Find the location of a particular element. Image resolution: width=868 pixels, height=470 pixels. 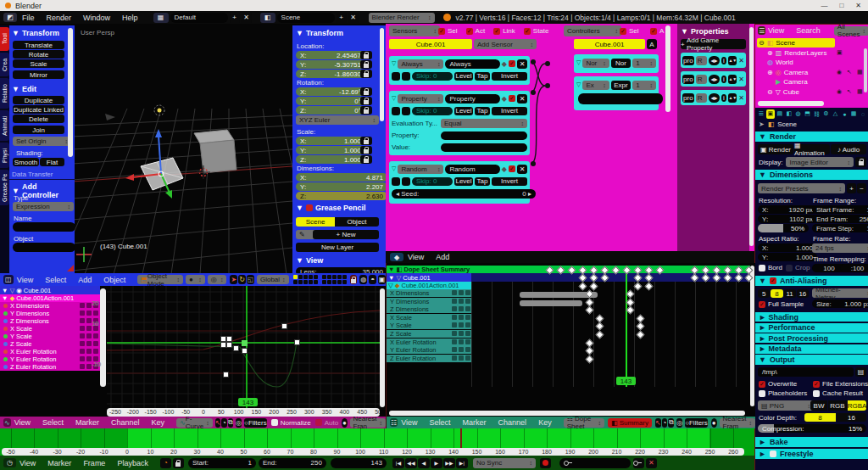

current-frame-field: 143 is located at coordinates (359, 463).